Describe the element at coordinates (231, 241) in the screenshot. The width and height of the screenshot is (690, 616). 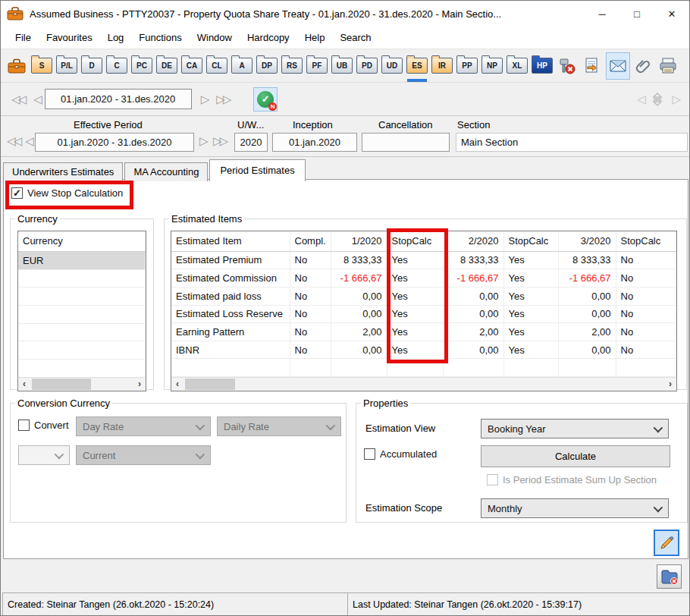
I see `col-estimated-item: Estimated Item` at that location.